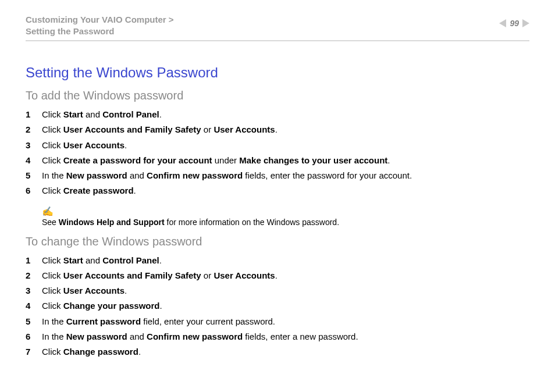  What do you see at coordinates (278, 191) in the screenshot?
I see `list-item: 6Click Create password.` at bounding box center [278, 191].